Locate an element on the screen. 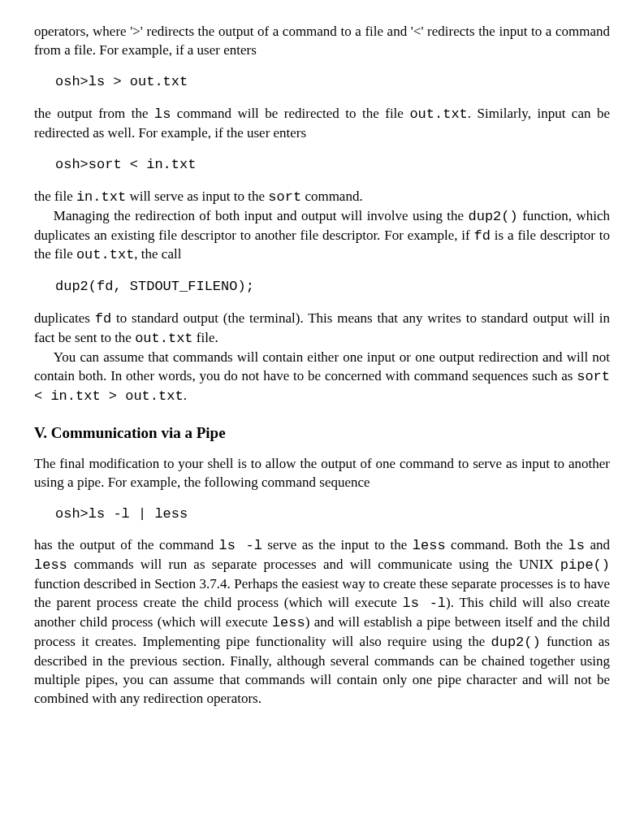 Image resolution: width=644 pixels, height=832 pixels. code-block: dup2(fd, STDOUT_FILENO); is located at coordinates (333, 288).